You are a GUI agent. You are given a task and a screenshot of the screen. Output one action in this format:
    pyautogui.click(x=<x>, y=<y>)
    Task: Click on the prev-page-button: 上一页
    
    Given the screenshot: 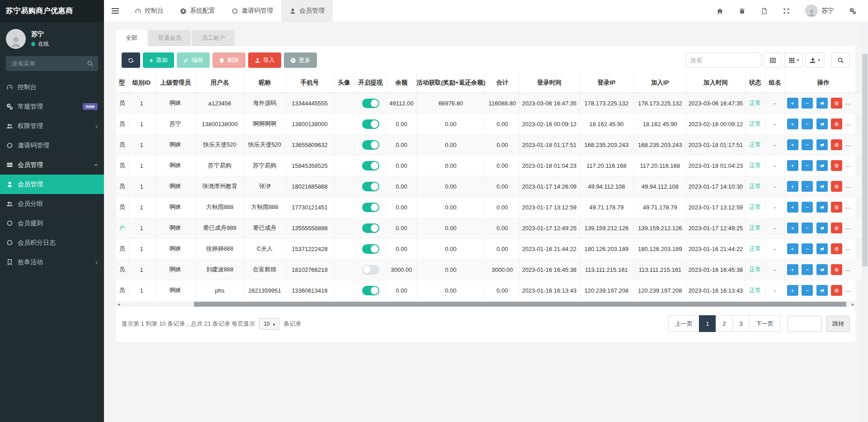 What is the action you would take?
    pyautogui.click(x=684, y=324)
    